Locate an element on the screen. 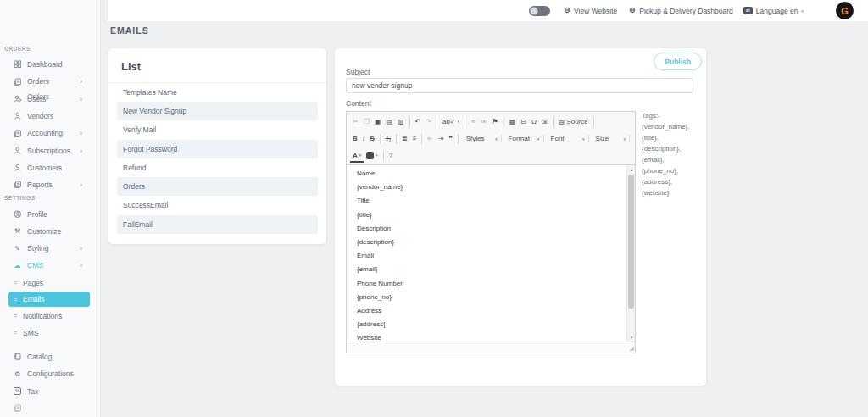  sidebar-item-label: Reports is located at coordinates (40, 185).